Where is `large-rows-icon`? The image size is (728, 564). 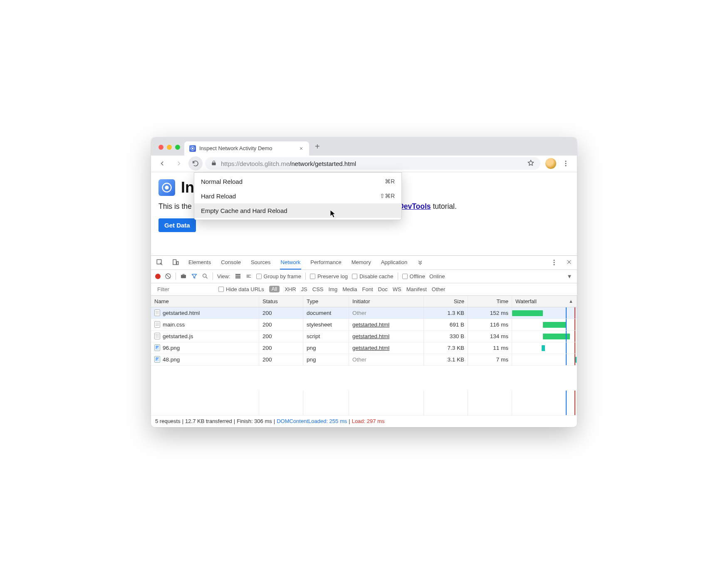 large-rows-icon is located at coordinates (238, 276).